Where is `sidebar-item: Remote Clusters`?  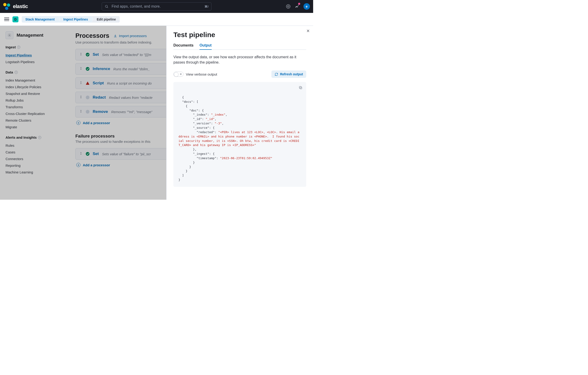 sidebar-item: Remote Clusters is located at coordinates (35, 121).